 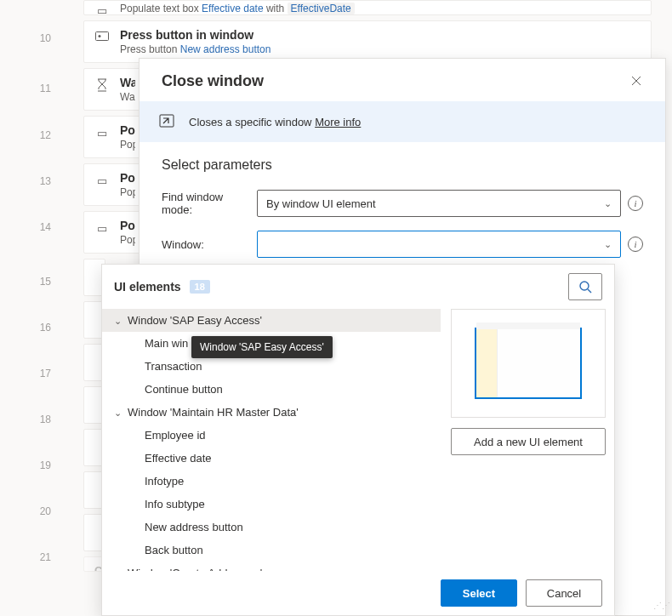 I want to click on thumbnail-image, so click(x=528, y=363).